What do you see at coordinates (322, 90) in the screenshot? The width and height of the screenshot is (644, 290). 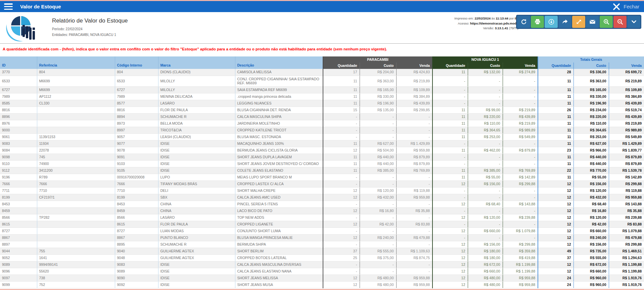 I see `table-row: 6727M66996727MILOLLYSAIA ESTAMPADA REF M…` at bounding box center [322, 90].